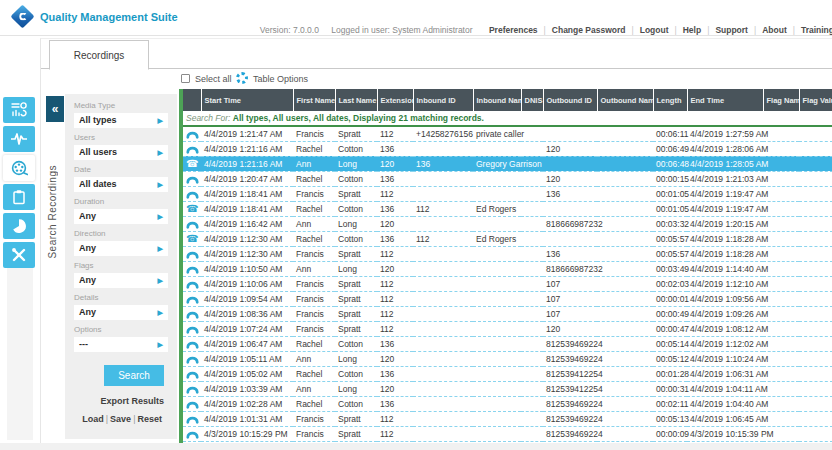  Describe the element at coordinates (781, 100) in the screenshot. I see `column-header-flag-name: Flag Name` at that location.